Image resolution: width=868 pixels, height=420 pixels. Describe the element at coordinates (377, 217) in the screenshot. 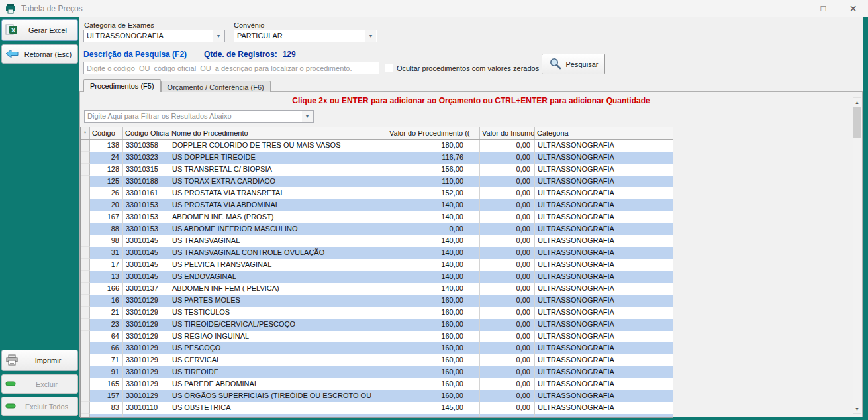

I see `table-row: 167 33010153 ABDOMEN INF. MAS (PROST) 14…` at that location.